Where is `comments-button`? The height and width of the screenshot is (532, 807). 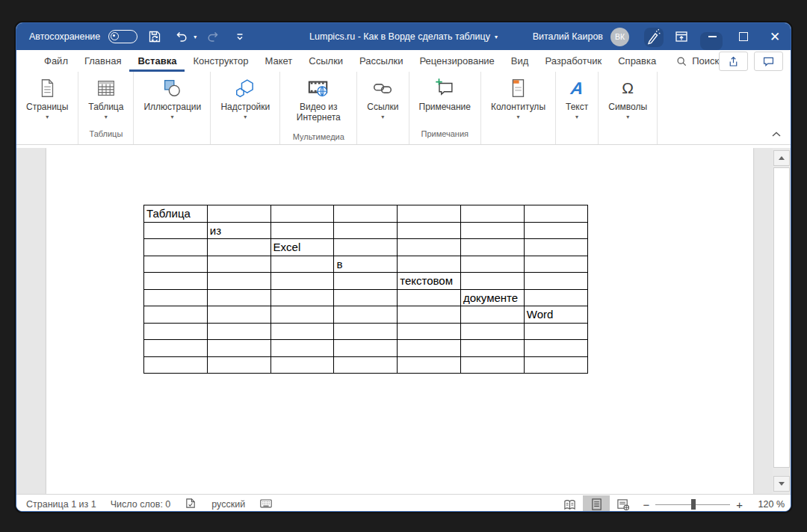 comments-button is located at coordinates (768, 61).